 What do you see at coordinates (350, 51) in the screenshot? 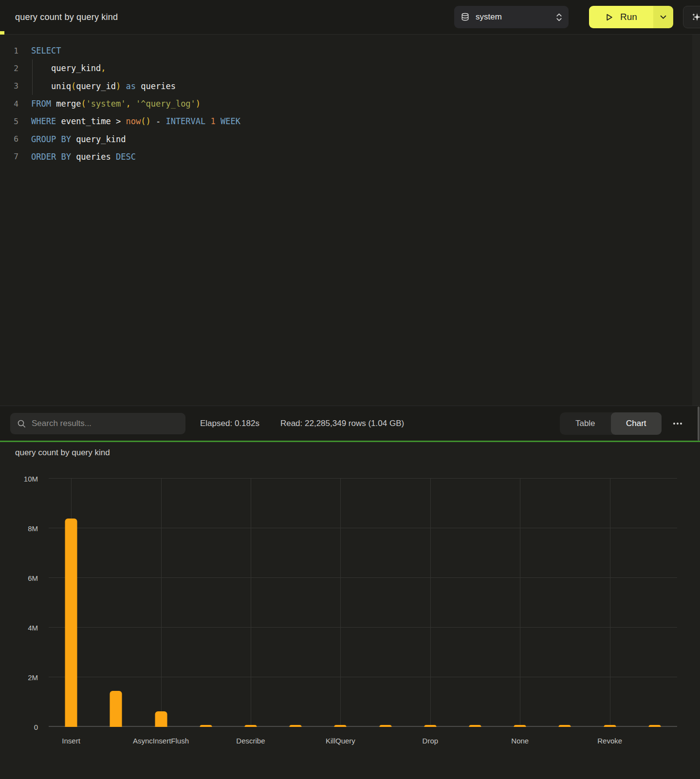
I see `code-line: 1SELECT` at bounding box center [350, 51].